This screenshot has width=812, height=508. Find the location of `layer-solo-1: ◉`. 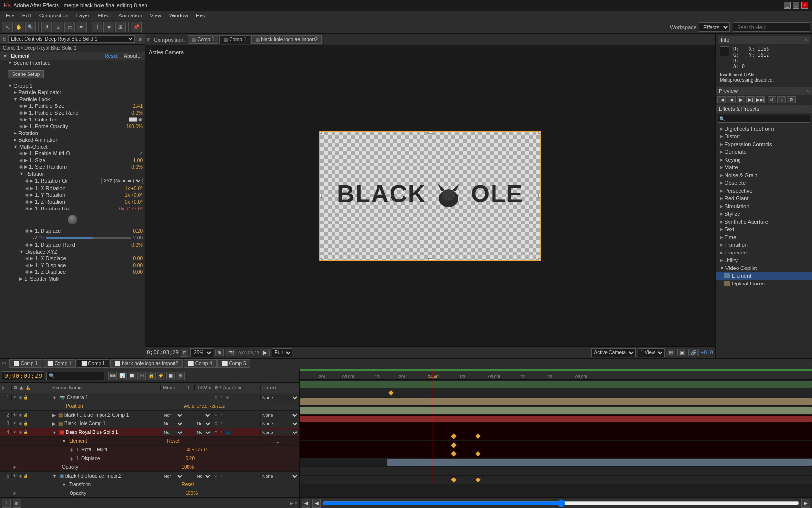

layer-solo-1: ◉ is located at coordinates (20, 398).